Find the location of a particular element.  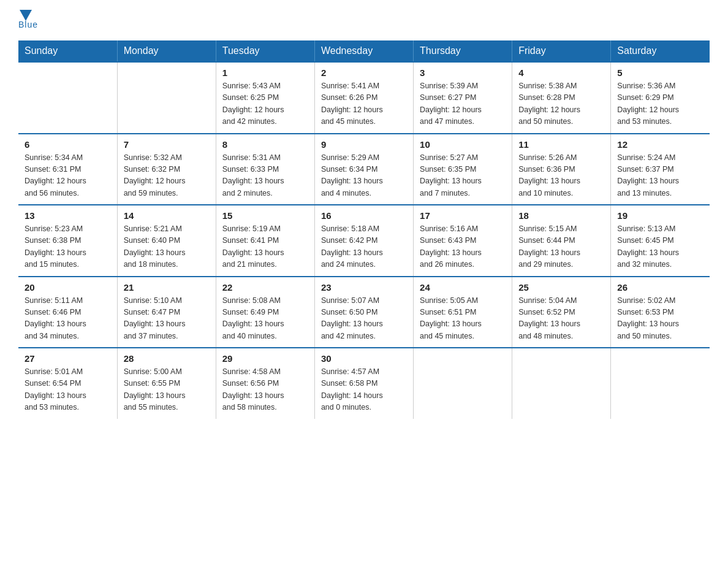

weekday-header-row: SundayMondayTuesdayWednesdayThursdayFrid… is located at coordinates (364, 52).